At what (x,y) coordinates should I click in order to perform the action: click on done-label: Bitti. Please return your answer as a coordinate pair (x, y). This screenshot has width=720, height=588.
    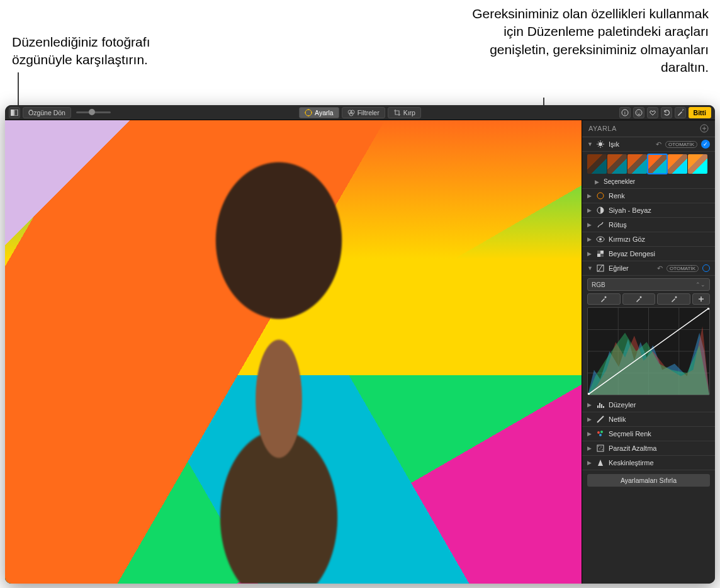
    Looking at the image, I should click on (700, 113).